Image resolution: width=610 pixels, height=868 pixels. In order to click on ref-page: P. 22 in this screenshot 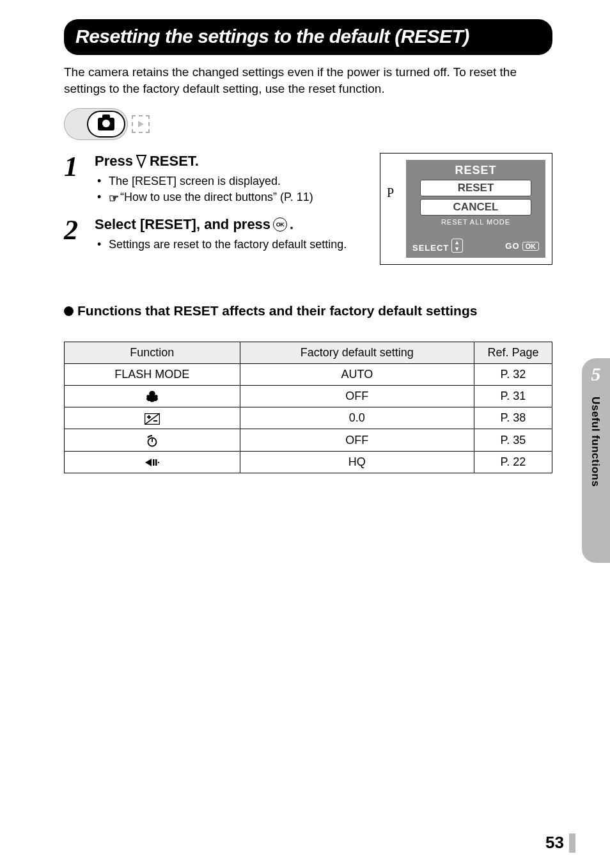, I will do `click(513, 462)`.